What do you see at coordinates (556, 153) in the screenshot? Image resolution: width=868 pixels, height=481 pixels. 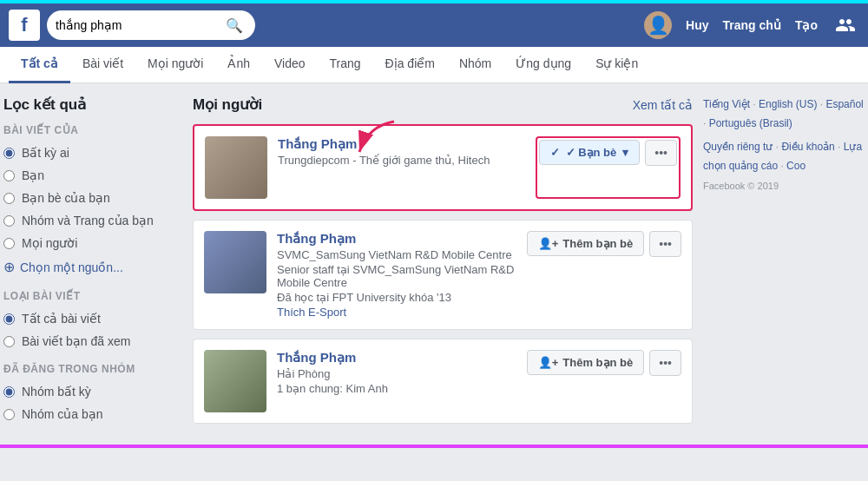 I see `checkmark-icon: ✓` at bounding box center [556, 153].